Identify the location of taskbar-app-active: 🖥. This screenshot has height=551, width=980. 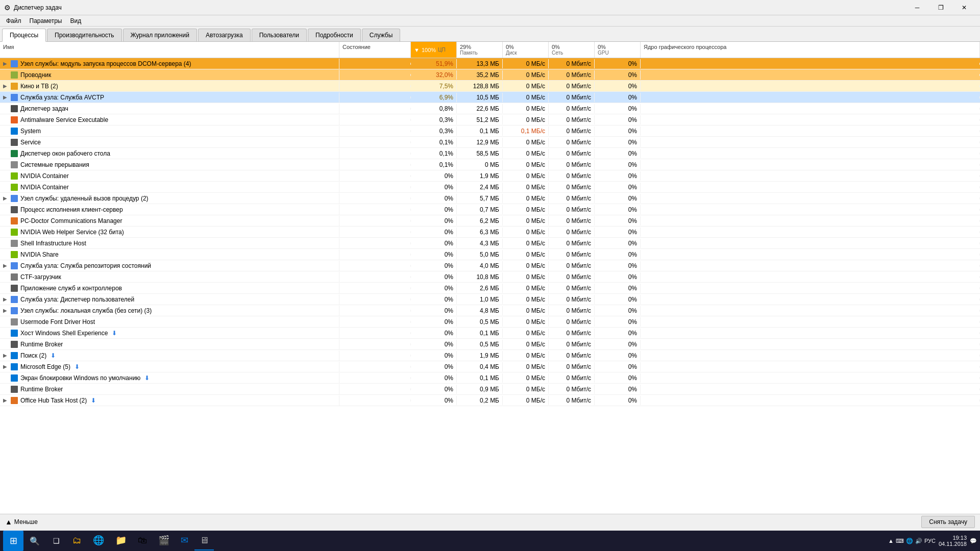
(204, 541).